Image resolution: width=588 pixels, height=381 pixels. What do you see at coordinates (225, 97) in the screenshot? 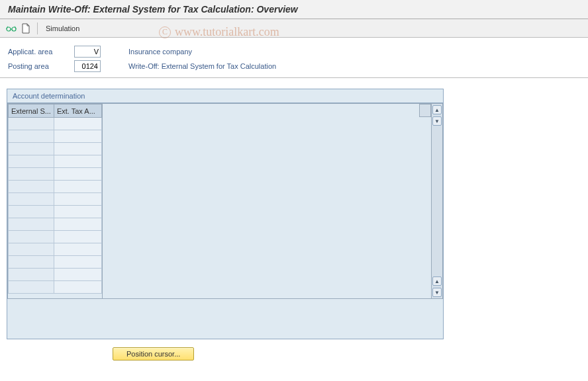
I see `panel-title: Account determination` at bounding box center [225, 97].